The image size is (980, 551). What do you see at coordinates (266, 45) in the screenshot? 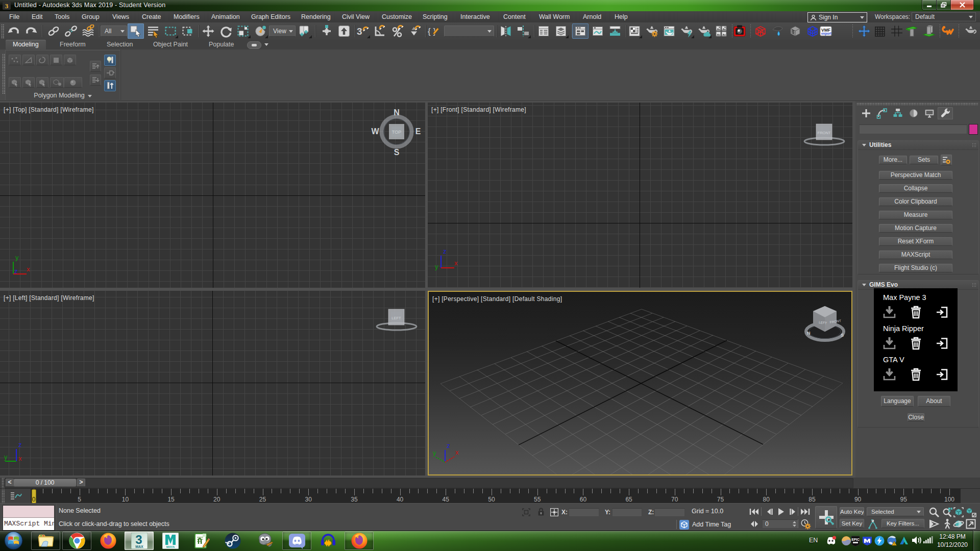
I see `ribbon-collapse-caret-icon` at bounding box center [266, 45].